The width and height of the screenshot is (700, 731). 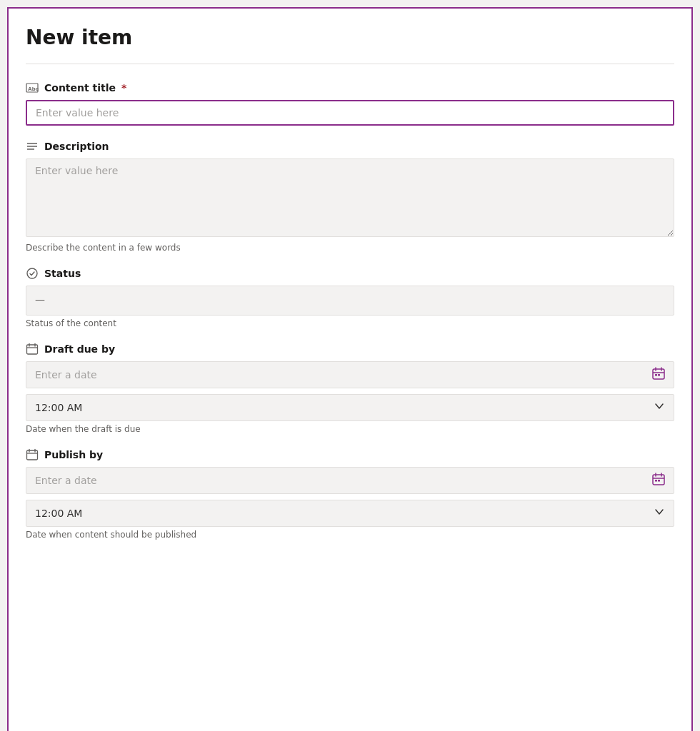 What do you see at coordinates (32, 349) in the screenshot?
I see `draft-calendar-icon` at bounding box center [32, 349].